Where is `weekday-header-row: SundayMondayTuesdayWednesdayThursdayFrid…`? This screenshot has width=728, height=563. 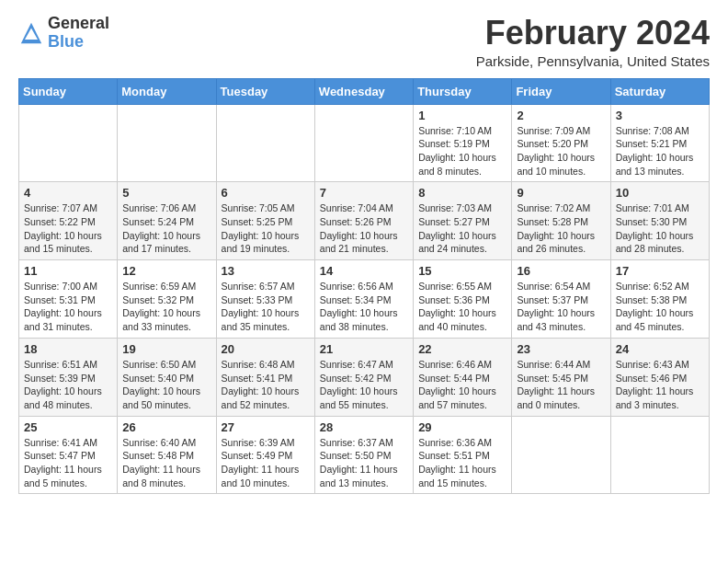 weekday-header-row: SundayMondayTuesdayWednesdayThursdayFrid… is located at coordinates (364, 91).